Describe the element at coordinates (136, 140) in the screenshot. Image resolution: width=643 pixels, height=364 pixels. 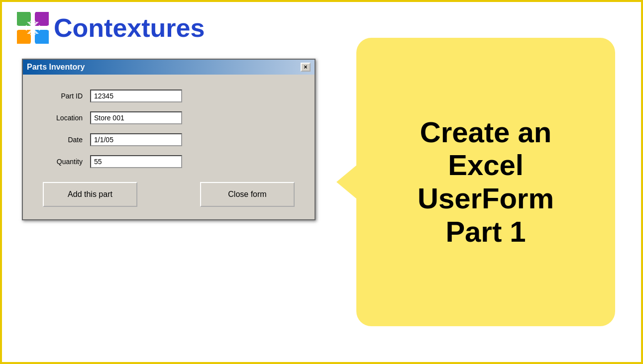
I see `date-input` at that location.